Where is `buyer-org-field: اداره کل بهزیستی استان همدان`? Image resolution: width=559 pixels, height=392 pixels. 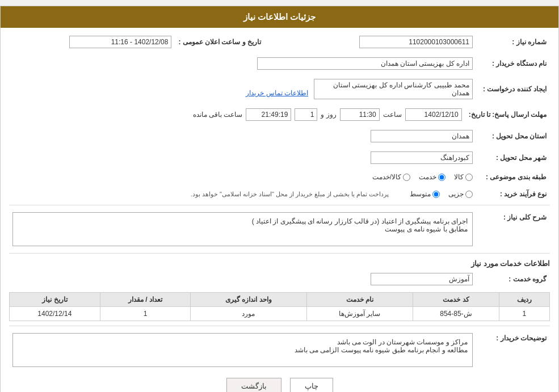 buyer-org-field: اداره کل بهزیستی استان همدان is located at coordinates (365, 64).